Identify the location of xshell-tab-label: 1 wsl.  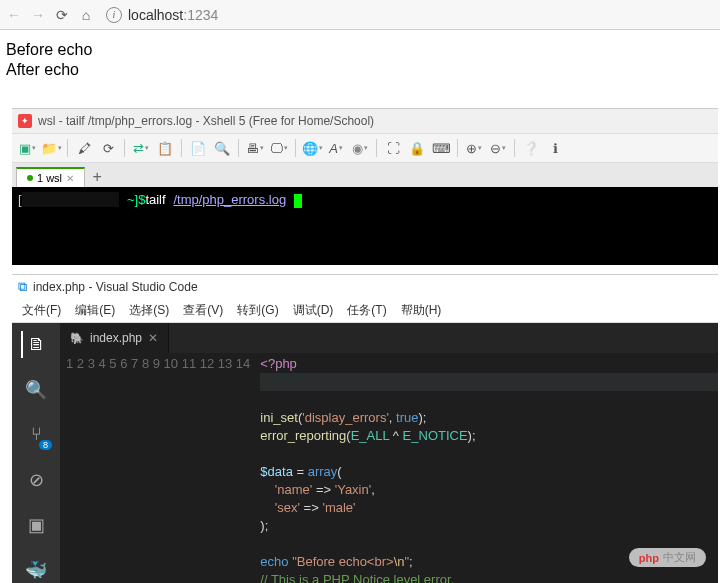
(50, 178).